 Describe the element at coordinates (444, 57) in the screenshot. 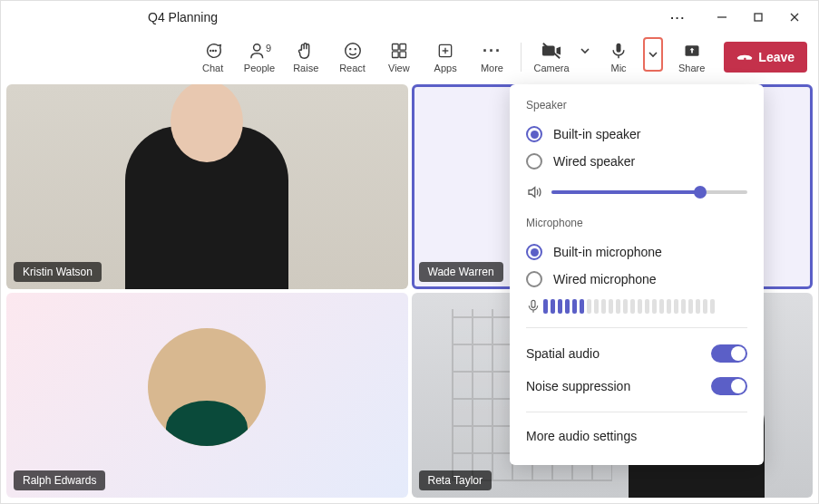

I see `apps-button: Apps` at that location.